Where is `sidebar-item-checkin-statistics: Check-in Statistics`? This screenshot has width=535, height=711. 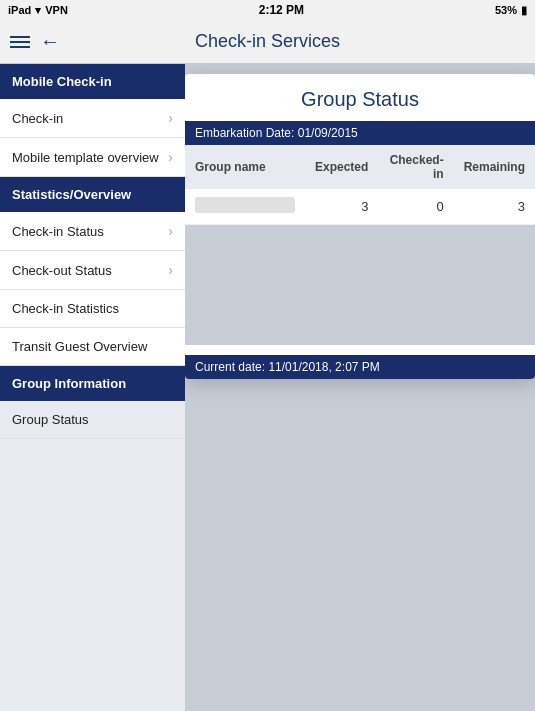 sidebar-item-checkin-statistics: Check-in Statistics is located at coordinates (92, 309).